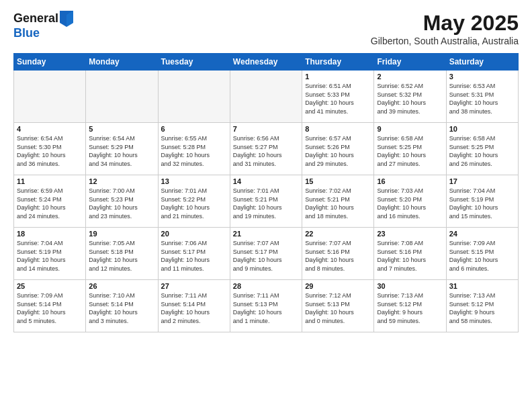 Image resolution: width=532 pixels, height=411 pixels. I want to click on day-number: 8, so click(338, 129).